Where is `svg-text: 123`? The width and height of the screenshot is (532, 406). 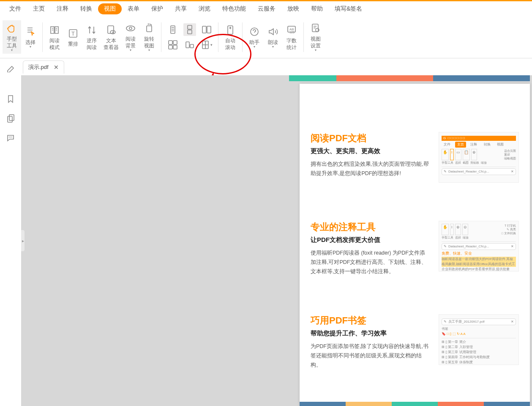 svg-text: 123 is located at coordinates (292, 32).